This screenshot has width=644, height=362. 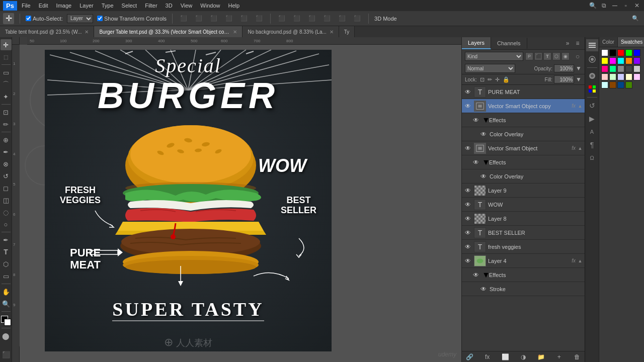 I want to click on layer-eye-4: 👁, so click(x=468, y=261).